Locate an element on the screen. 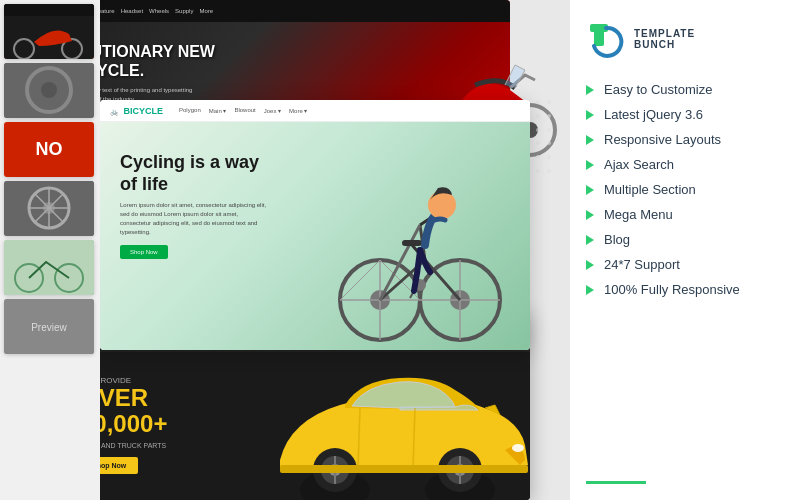  car-image is located at coordinates (395, 426).